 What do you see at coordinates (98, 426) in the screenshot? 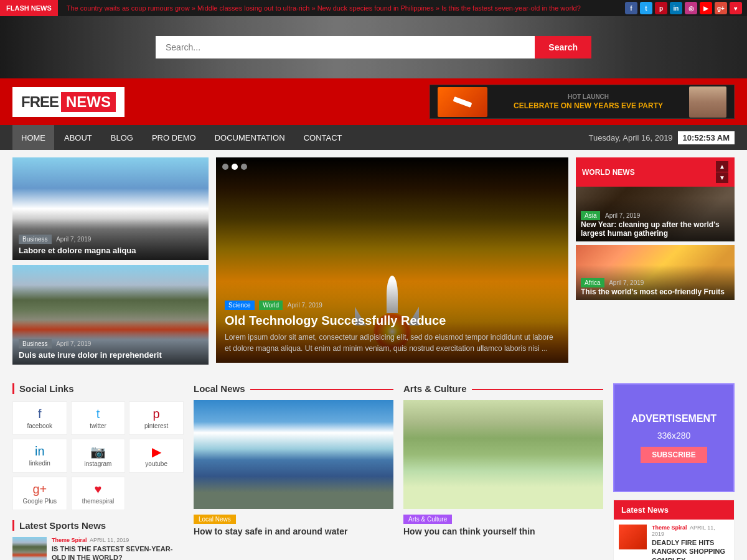
I see `twitter-label: twitter` at bounding box center [98, 426].